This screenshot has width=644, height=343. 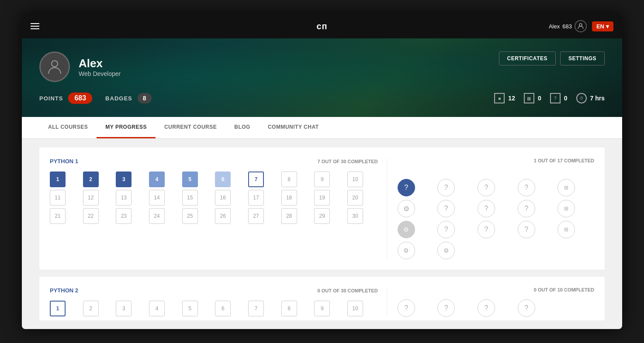 What do you see at coordinates (124, 198) in the screenshot?
I see `lesson-13: 13` at bounding box center [124, 198].